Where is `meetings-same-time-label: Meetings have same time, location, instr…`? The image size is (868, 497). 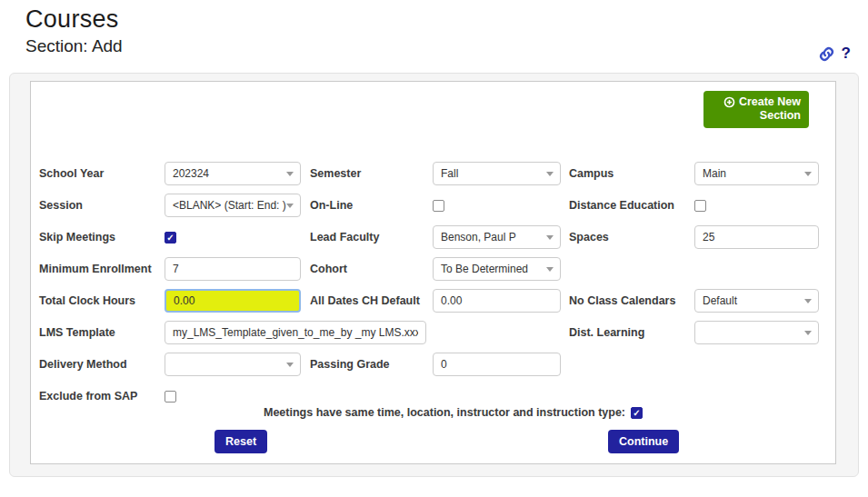
meetings-same-time-label: Meetings have same time, location, instr… is located at coordinates (444, 413).